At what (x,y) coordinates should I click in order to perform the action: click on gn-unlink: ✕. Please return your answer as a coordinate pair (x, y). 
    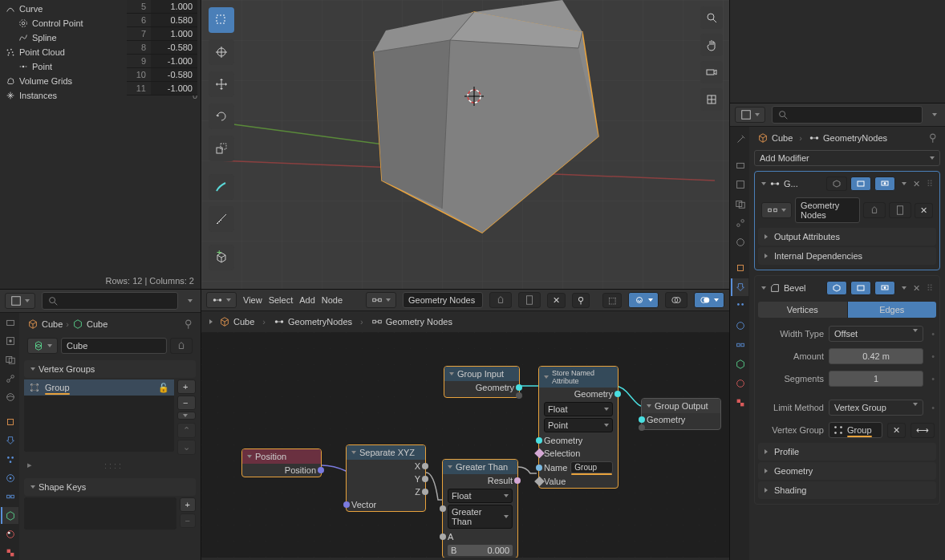
    Looking at the image, I should click on (924, 210).